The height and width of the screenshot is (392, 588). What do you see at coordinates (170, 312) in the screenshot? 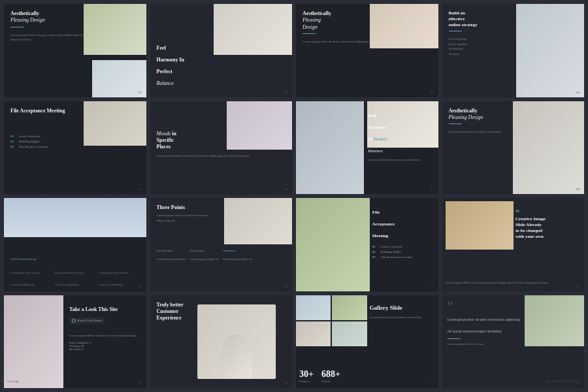
I see `slide-14-title: Truly betterCustomerExperience` at bounding box center [170, 312].